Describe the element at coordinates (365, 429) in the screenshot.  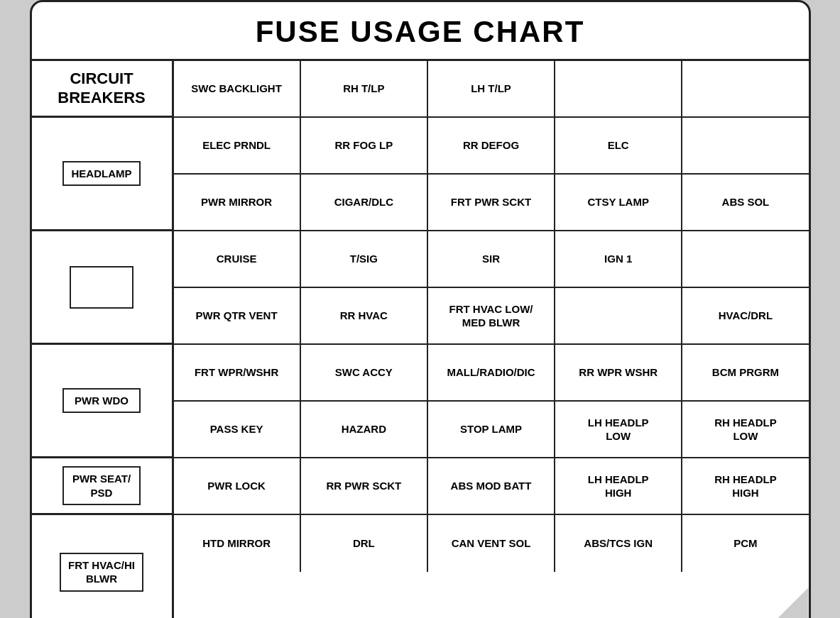
I see `cell-r7c2: HAZARD` at that location.